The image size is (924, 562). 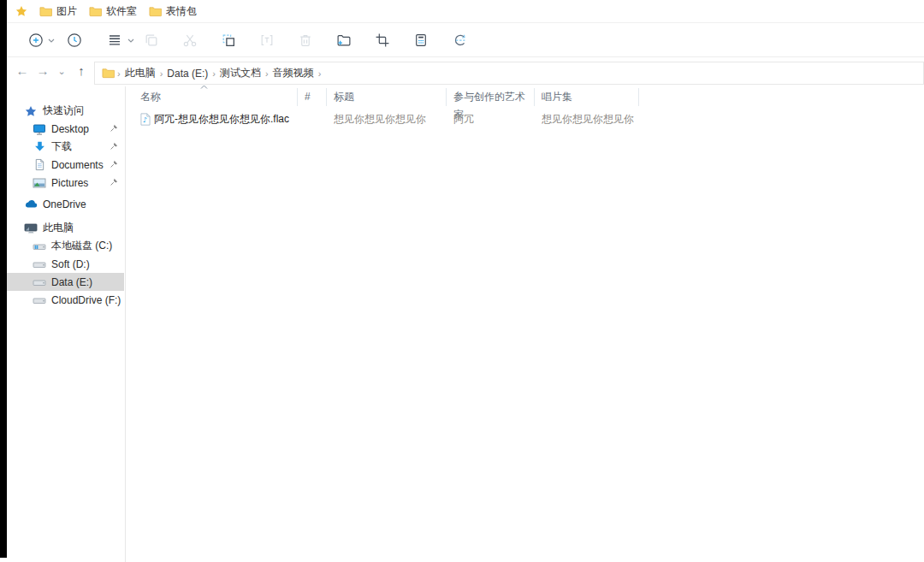 I want to click on sidebar-item-downloads: 下载, so click(x=65, y=147).